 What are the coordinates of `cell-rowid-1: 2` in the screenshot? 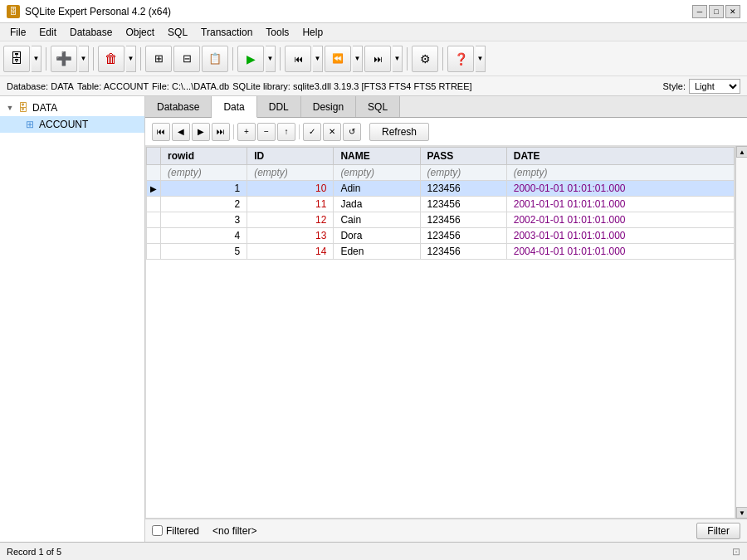 It's located at (204, 204).